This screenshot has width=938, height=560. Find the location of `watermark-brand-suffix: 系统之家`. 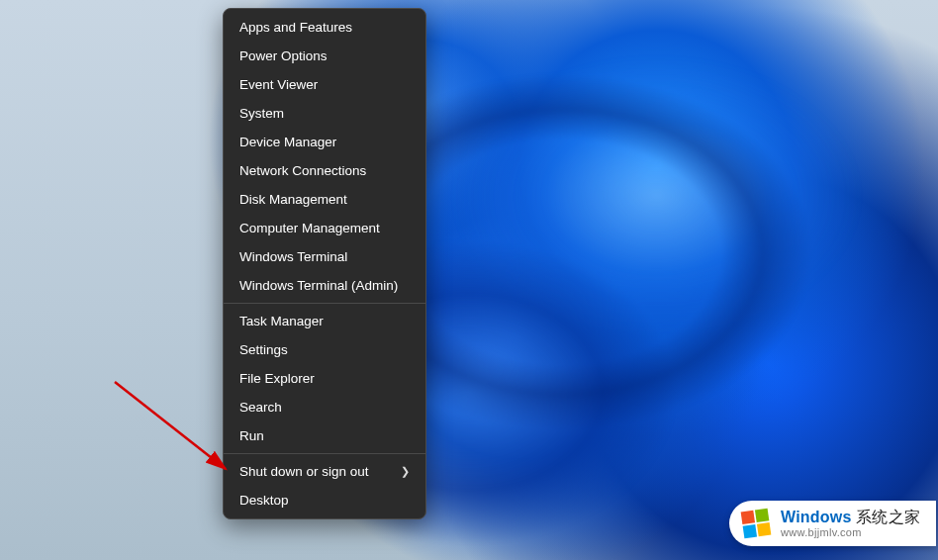

watermark-brand-suffix: 系统之家 is located at coordinates (887, 516).